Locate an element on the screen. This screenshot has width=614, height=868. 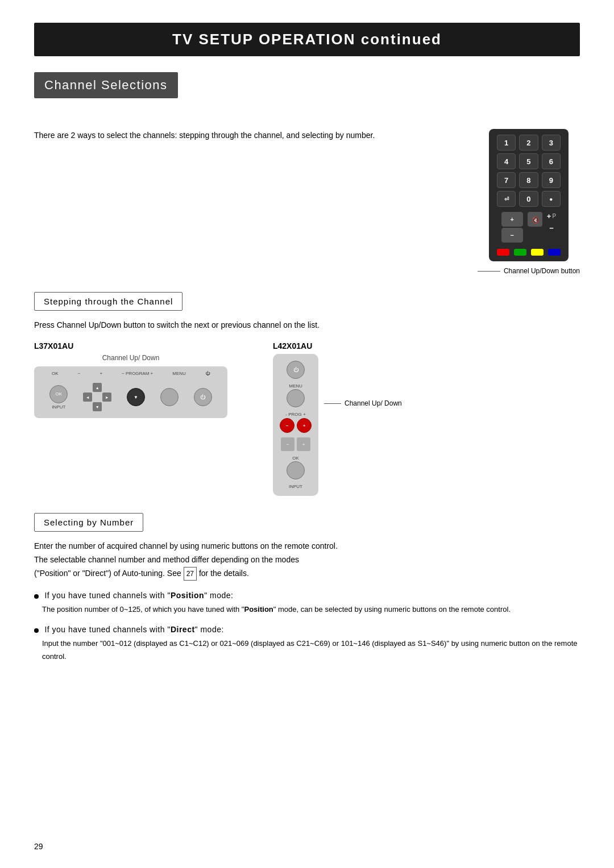
color-btn-yellow is located at coordinates (537, 252).